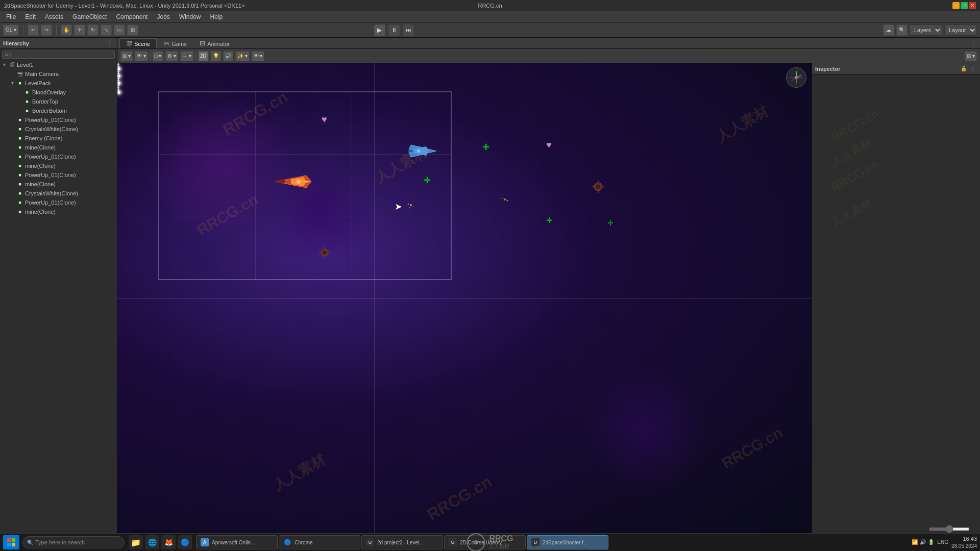  What do you see at coordinates (58, 212) in the screenshot?
I see `h-item-mine4: ■ mine(Clone)` at bounding box center [58, 212].